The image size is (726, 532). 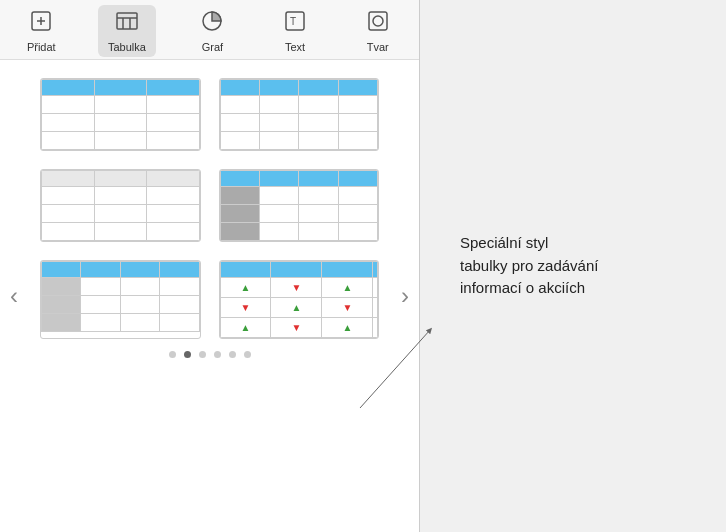 What do you see at coordinates (127, 24) in the screenshot?
I see `table-icon` at bounding box center [127, 24].